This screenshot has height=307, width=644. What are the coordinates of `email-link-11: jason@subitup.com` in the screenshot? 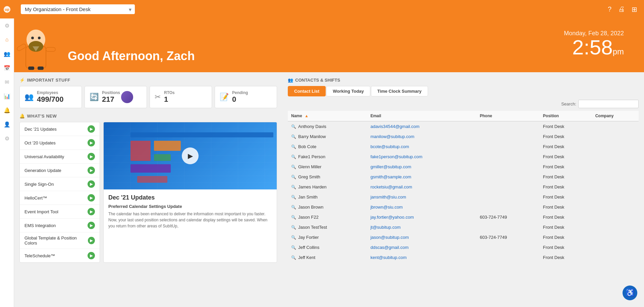 It's located at (389, 237).